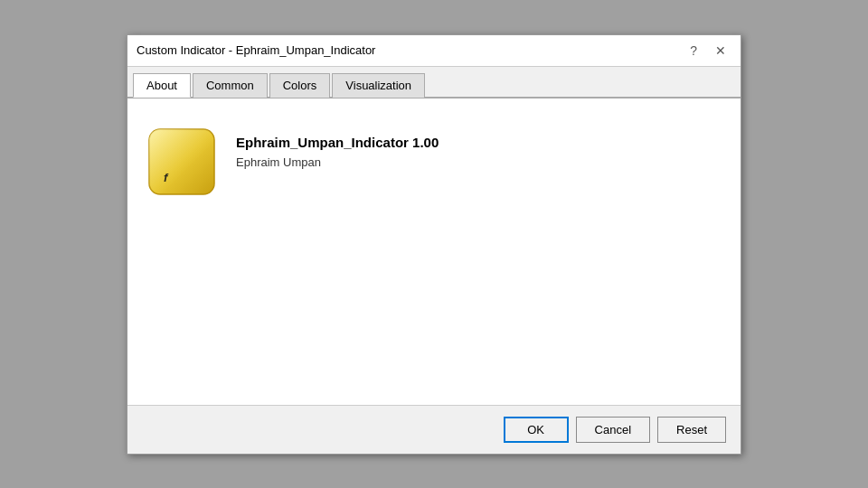  Describe the element at coordinates (434, 51) in the screenshot. I see `title-bar: Custom Indicator - Ephraim_Umpan_Indicat…` at that location.